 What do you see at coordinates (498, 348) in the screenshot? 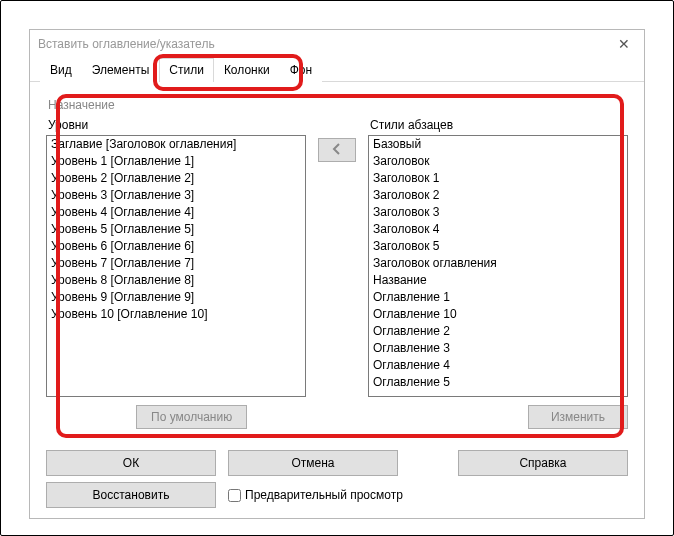
I see `list-item: Оглавление 3` at bounding box center [498, 348].